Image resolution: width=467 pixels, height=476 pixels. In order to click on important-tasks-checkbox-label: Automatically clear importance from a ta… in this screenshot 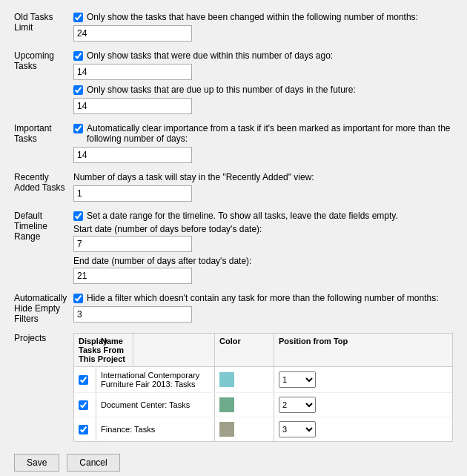, I will do `click(270, 133)`.